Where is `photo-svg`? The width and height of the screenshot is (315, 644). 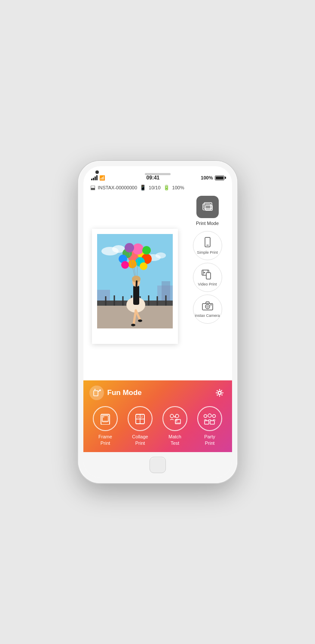 photo-svg is located at coordinates (135, 281).